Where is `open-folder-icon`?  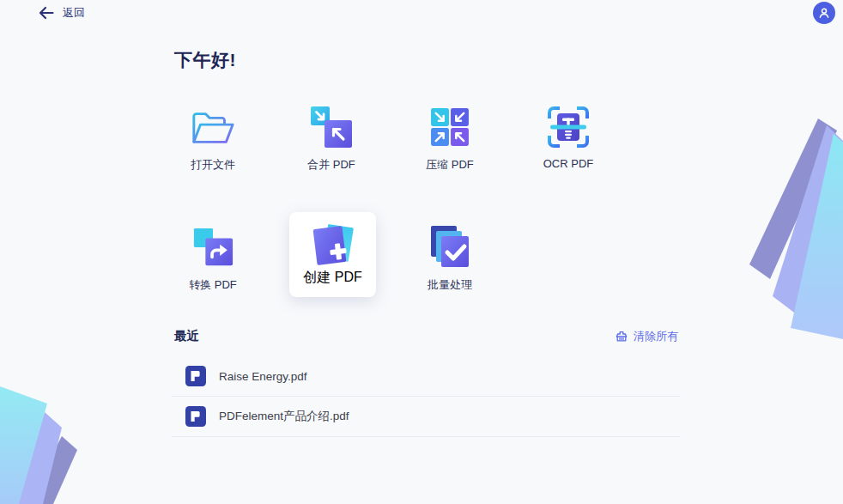
open-folder-icon is located at coordinates (213, 127).